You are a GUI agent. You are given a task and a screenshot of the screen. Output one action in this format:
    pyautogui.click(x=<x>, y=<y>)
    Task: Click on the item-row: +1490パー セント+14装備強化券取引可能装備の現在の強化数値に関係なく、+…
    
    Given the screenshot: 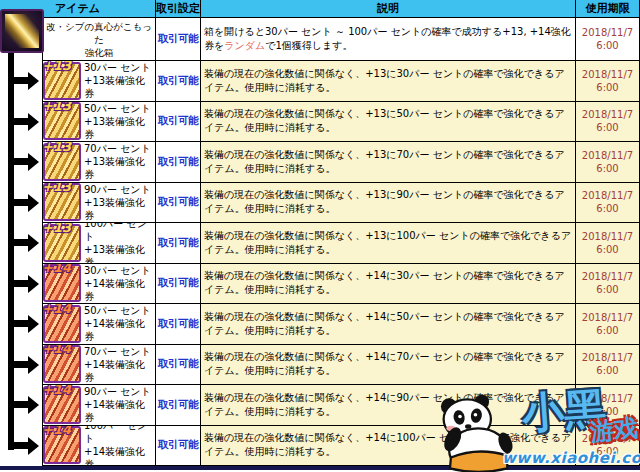 What is the action you would take?
    pyautogui.click(x=320, y=406)
    